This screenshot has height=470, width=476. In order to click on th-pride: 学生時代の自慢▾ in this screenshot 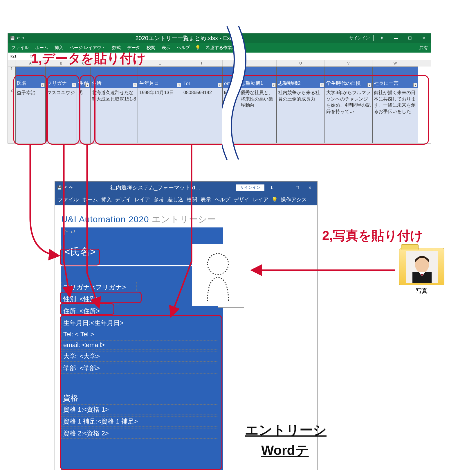, I will do `click(349, 77)`.